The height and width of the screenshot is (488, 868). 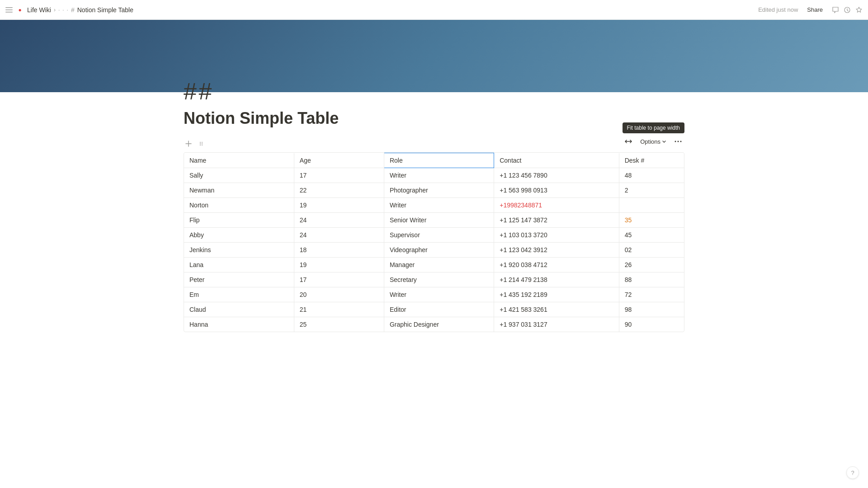 I want to click on table-row: Sally17Writer+1 123 456 789048, so click(x=434, y=175).